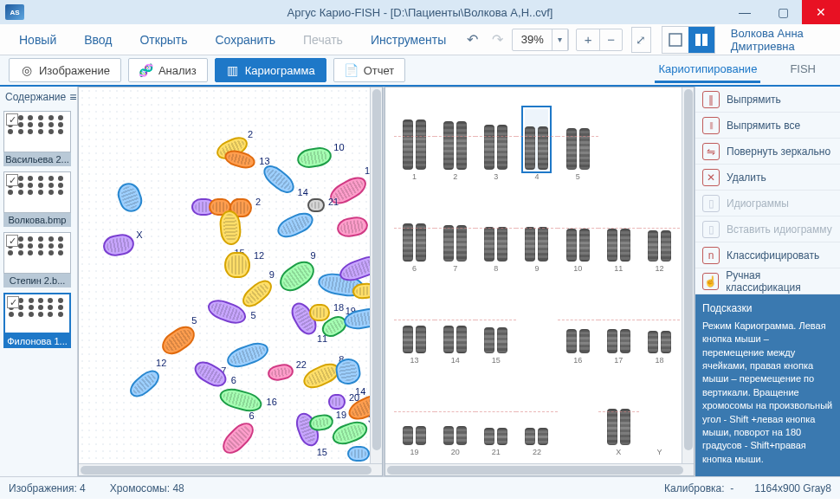  What do you see at coordinates (767, 281) in the screenshot?
I see `tool-button: ☝Ручная классификация` at bounding box center [767, 281].